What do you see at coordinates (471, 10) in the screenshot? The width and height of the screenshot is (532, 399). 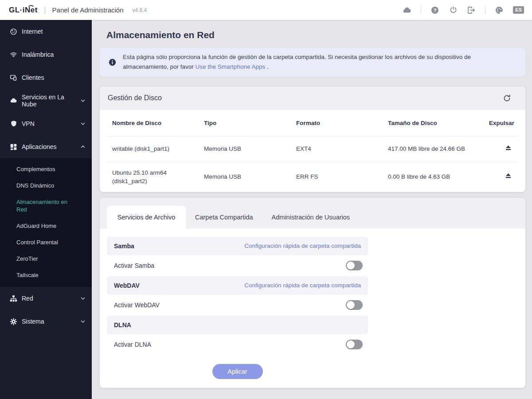 I see `logout-icon` at bounding box center [471, 10].